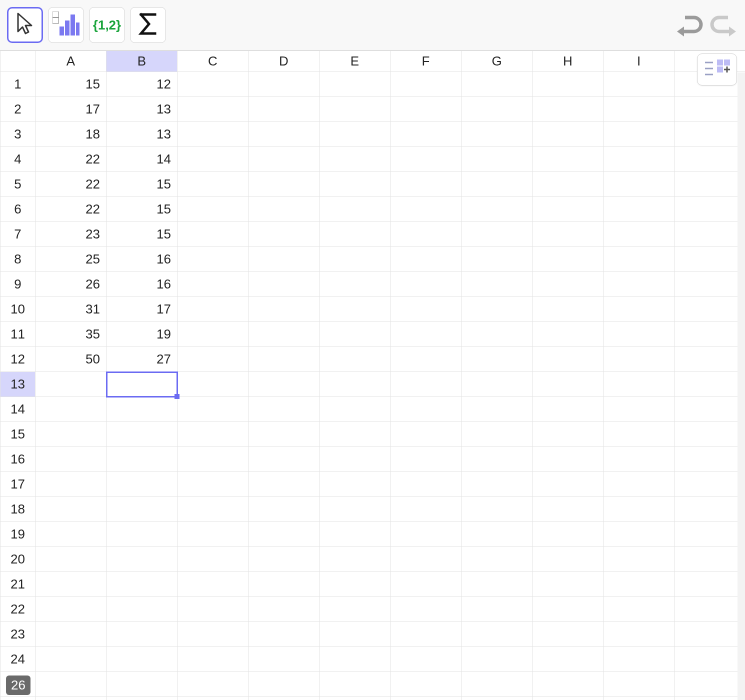 The height and width of the screenshot is (700, 745). What do you see at coordinates (71, 284) in the screenshot?
I see `cell: 26` at bounding box center [71, 284].